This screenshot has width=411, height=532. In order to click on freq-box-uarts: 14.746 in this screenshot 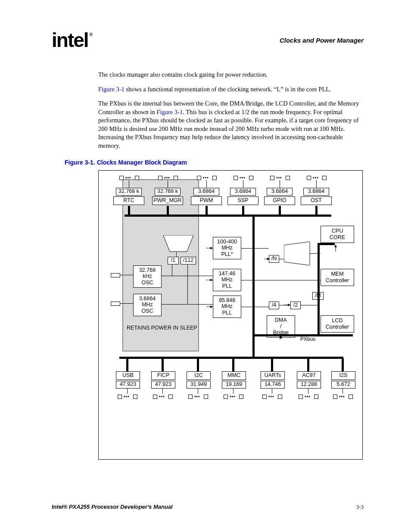, I will do `click(273, 385)`.